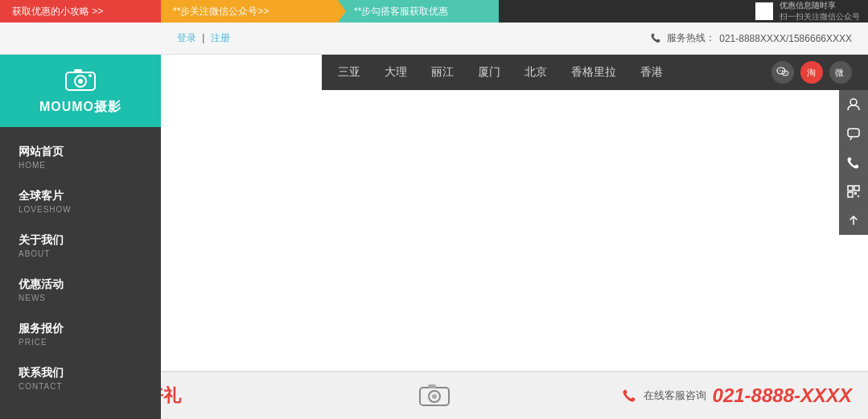 This screenshot has height=419, width=868. Describe the element at coordinates (80, 11) in the screenshot. I see `promo-1: 获取优惠的小攻略 >>` at that location.